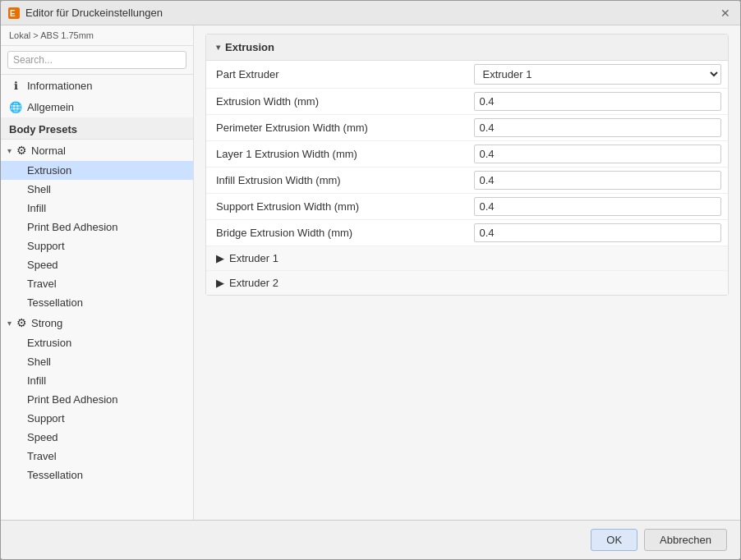  What do you see at coordinates (16, 107) in the screenshot?
I see `globe-icon: 🌐` at bounding box center [16, 107].